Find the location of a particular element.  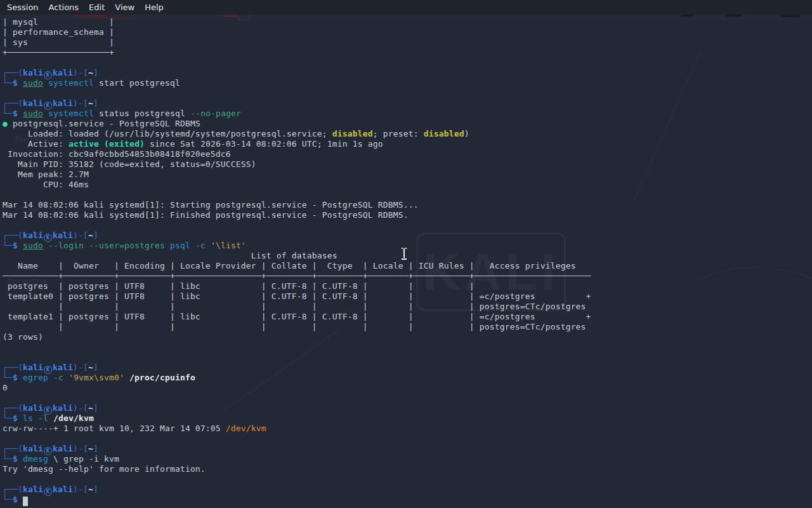

terminal-line: └─$ sudo systemctl status postgresql --n… is located at coordinates (297, 114).